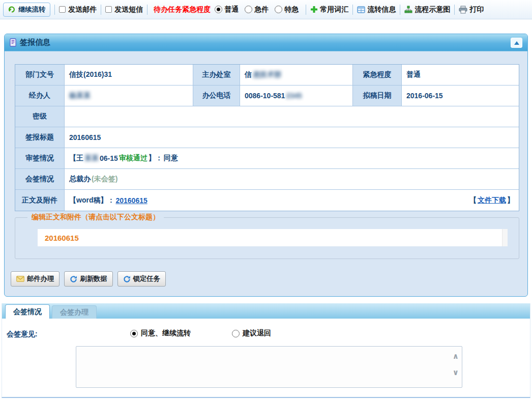 This screenshot has width=532, height=399. What do you see at coordinates (511, 201) in the screenshot?
I see `download-bracket-close: 】` at bounding box center [511, 201].